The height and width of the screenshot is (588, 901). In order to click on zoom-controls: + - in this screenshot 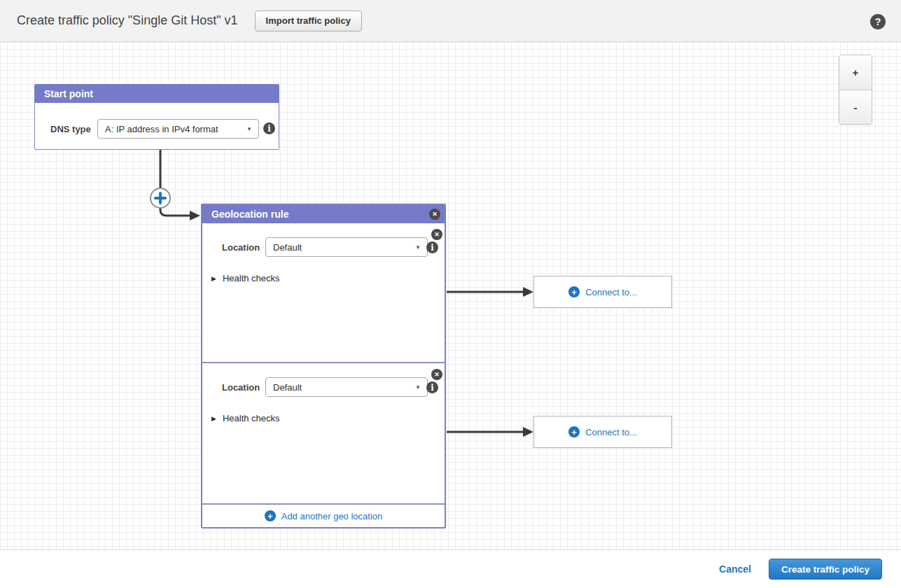, I will do `click(855, 90)`.